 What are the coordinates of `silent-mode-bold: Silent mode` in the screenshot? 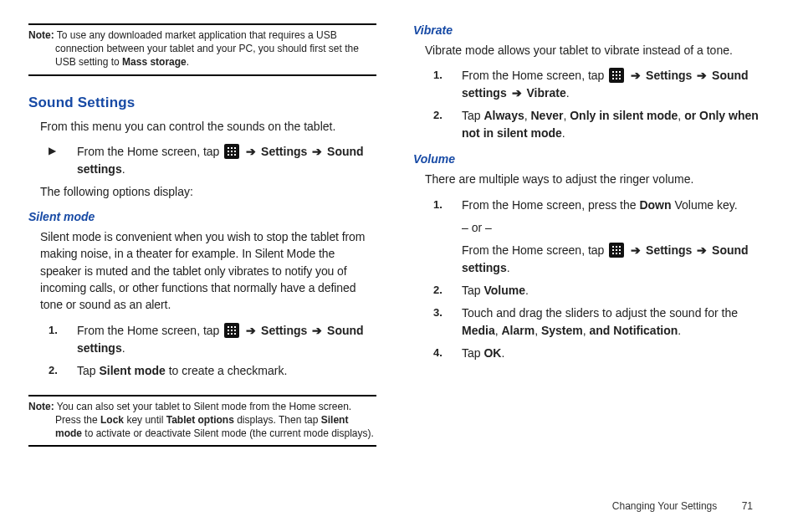 It's located at (132, 371).